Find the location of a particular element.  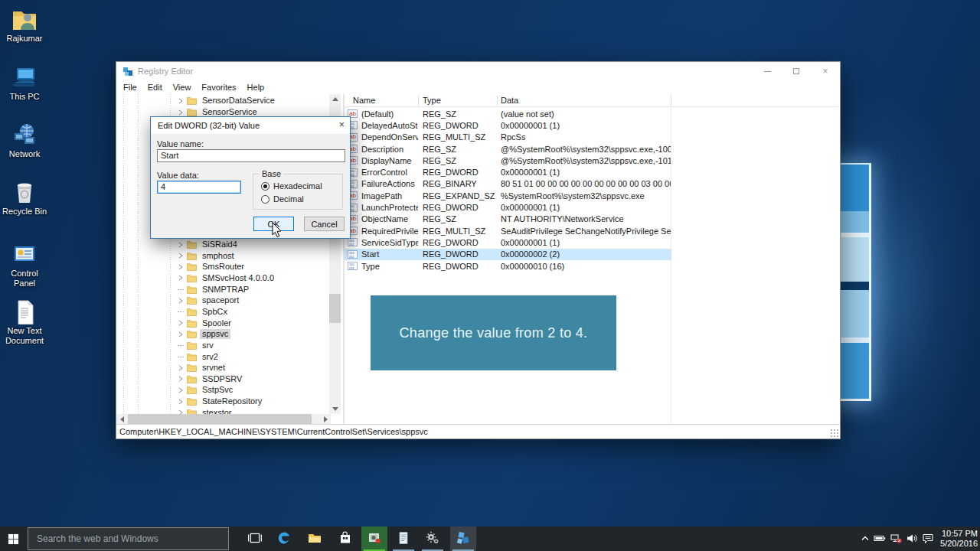

chevron-up-icon is located at coordinates (865, 539).